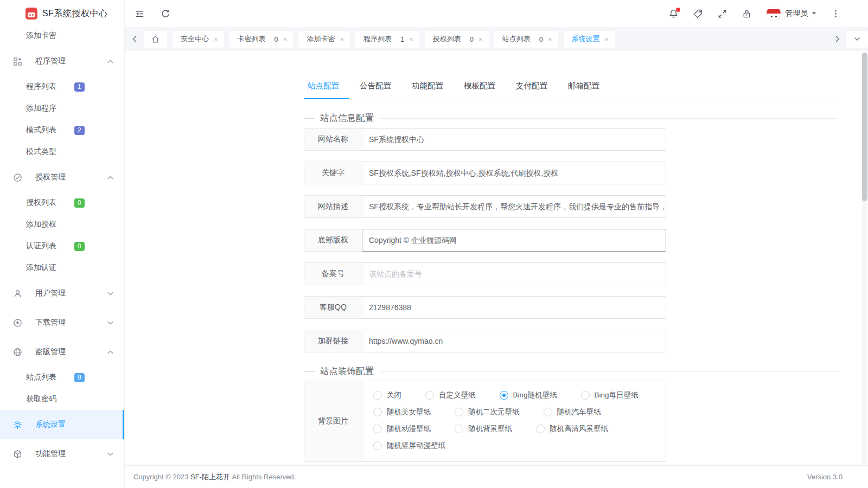 This screenshot has width=868, height=488. I want to click on config-tab-payment-config: 支付配置, so click(532, 89).